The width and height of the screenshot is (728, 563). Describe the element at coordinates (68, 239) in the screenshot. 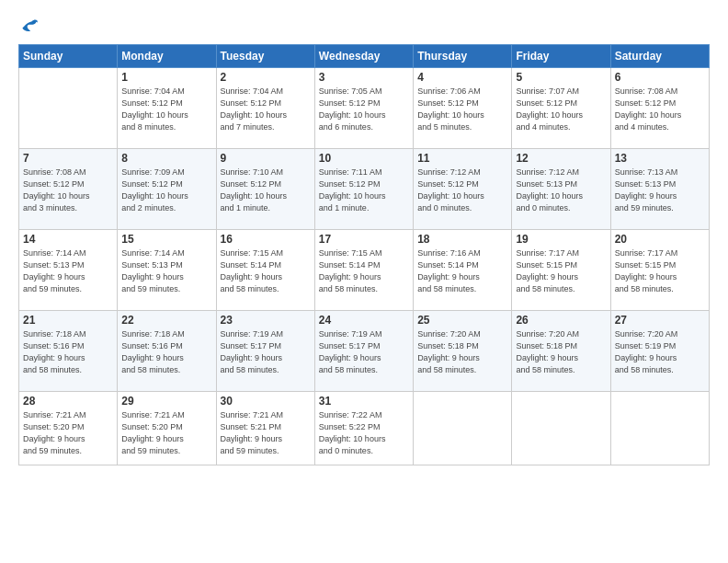

I see `day-number: 14` at that location.